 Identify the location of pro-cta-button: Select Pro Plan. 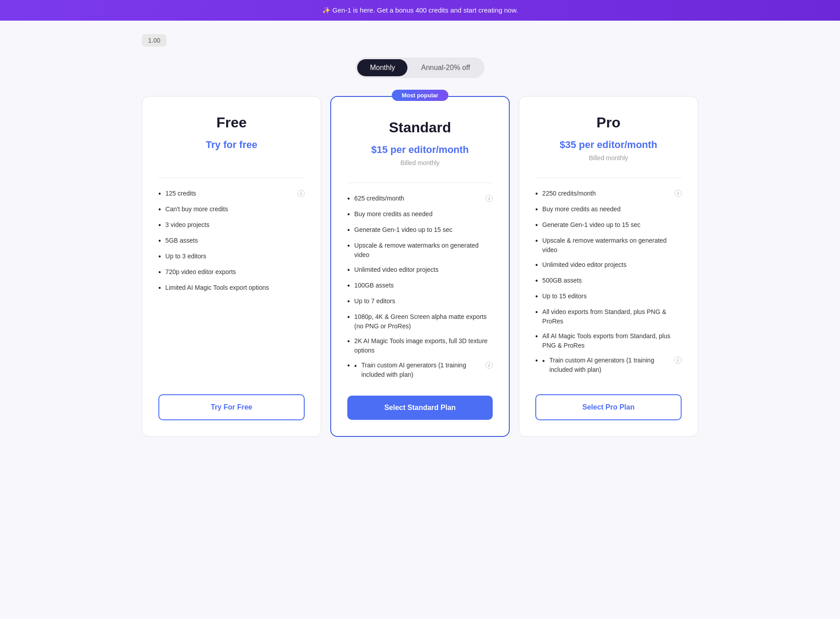
(608, 407).